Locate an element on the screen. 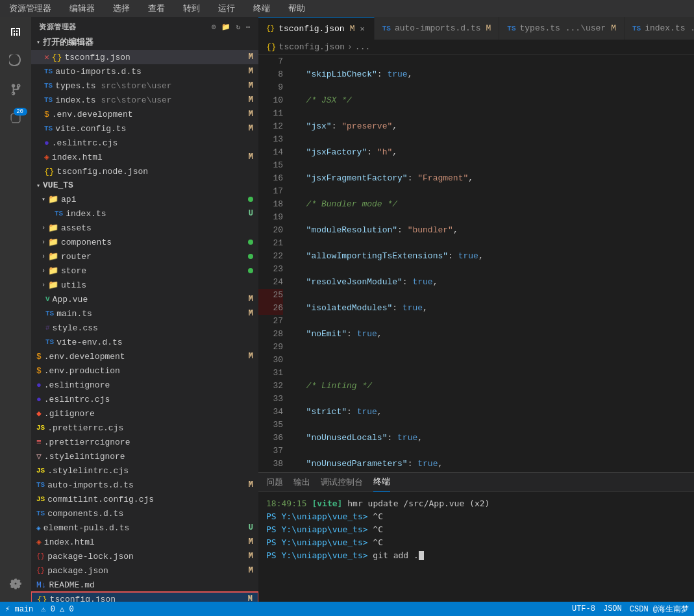 This screenshot has width=694, height=616. menu-select: 选择 is located at coordinates (121, 8).